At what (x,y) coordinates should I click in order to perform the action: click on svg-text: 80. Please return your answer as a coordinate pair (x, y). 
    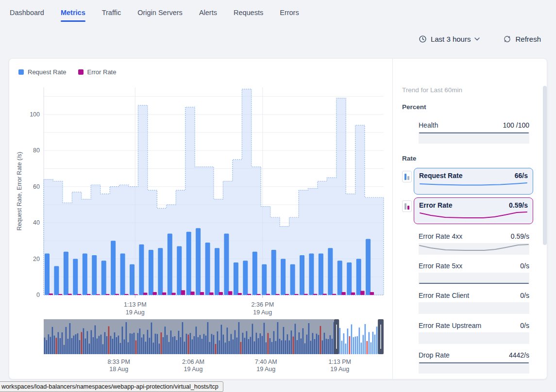
    Looking at the image, I should click on (36, 150).